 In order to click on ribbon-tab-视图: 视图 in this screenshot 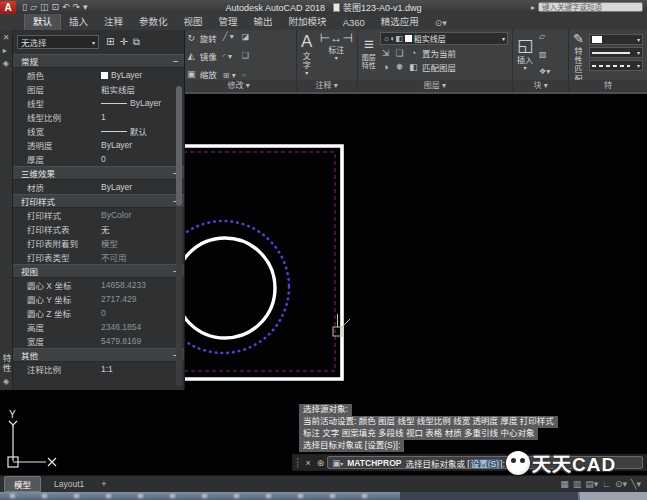, I will do `click(194, 21)`.